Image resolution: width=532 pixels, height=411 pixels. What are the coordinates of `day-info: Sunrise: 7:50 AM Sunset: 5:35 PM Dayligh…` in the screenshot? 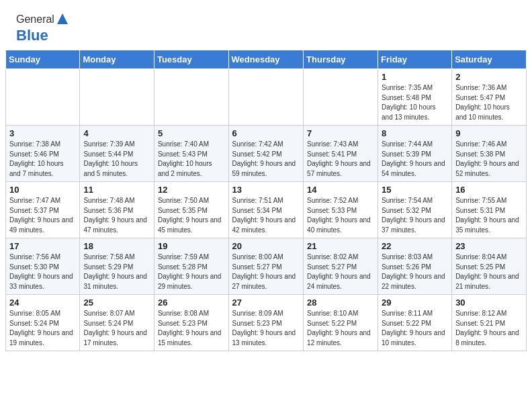 It's located at (191, 216).